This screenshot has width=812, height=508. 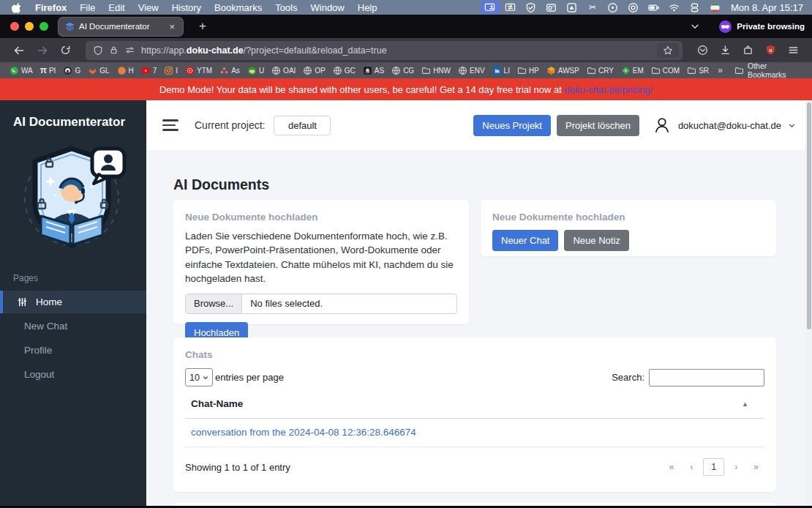 I want to click on screen-mirroring-icon, so click(x=490, y=7).